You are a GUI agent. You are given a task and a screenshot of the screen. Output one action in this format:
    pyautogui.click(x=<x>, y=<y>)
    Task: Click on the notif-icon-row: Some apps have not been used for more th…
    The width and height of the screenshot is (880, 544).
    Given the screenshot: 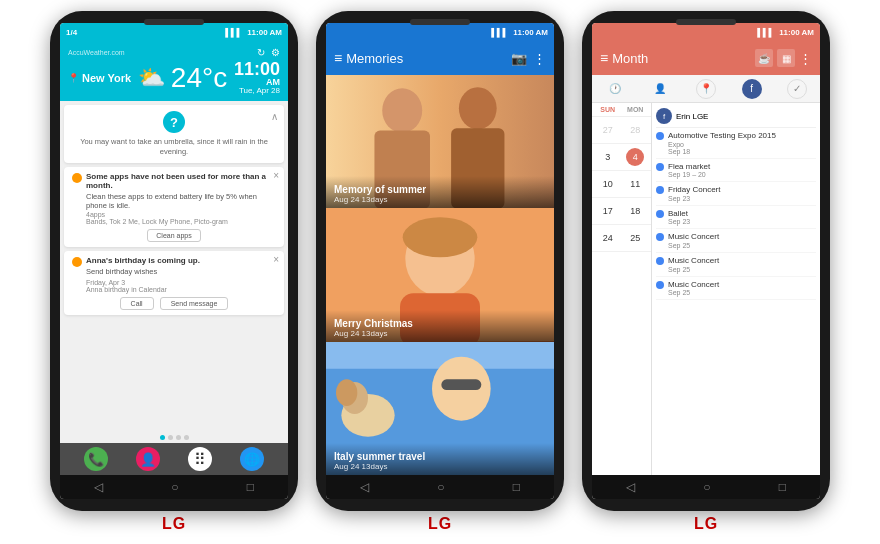 What is the action you would take?
    pyautogui.click(x=174, y=199)
    